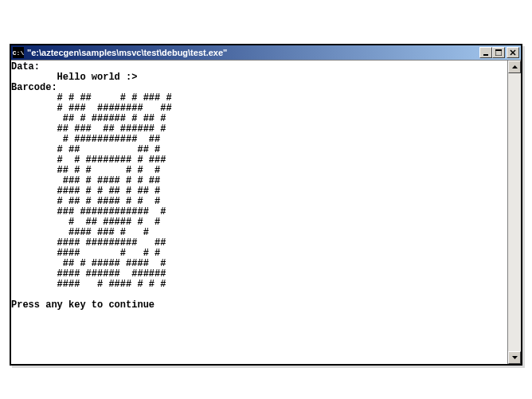  I want to click on data-value: Hello world :>, so click(74, 77).